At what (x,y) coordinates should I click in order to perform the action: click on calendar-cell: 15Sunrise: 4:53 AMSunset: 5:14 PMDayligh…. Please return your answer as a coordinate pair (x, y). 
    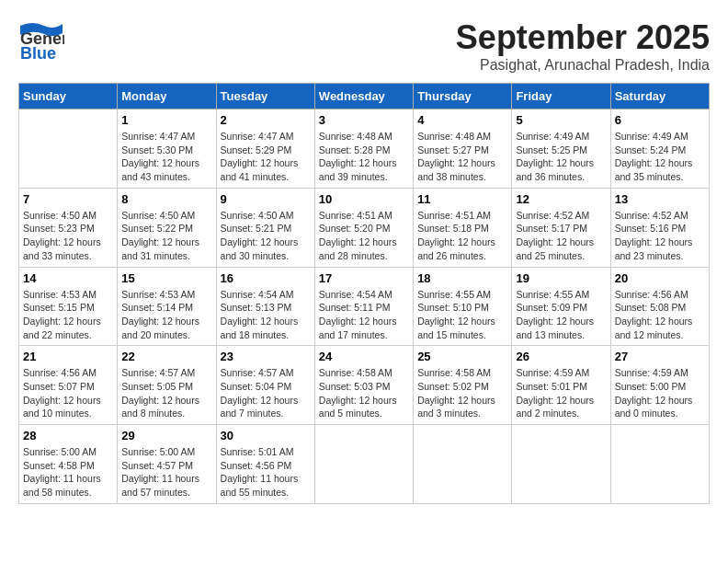
    Looking at the image, I should click on (167, 306).